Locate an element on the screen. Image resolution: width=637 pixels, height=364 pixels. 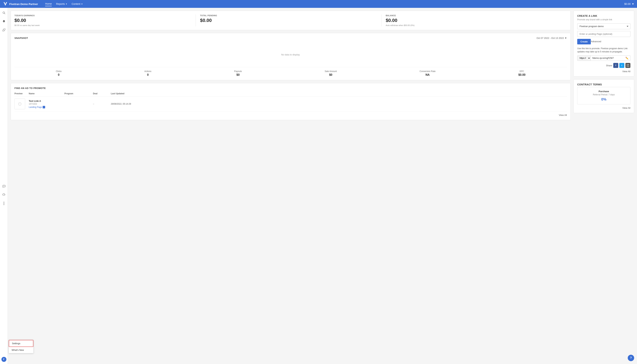
floating-context-menu: Settings What's New is located at coordinates (21, 346).